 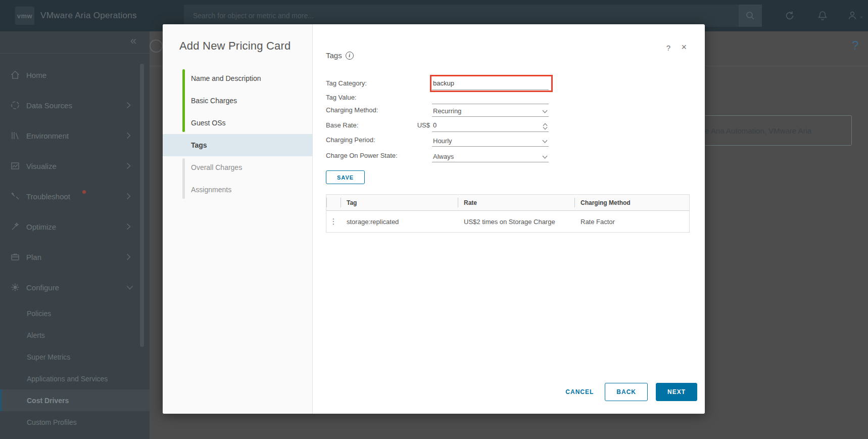 What do you see at coordinates (75, 287) in the screenshot?
I see `sidebar-item-configure: Configure` at bounding box center [75, 287].